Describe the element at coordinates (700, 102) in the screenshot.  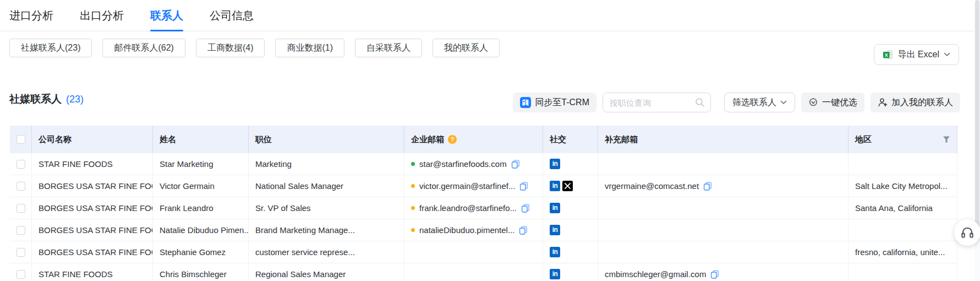
I see `search-icon` at that location.